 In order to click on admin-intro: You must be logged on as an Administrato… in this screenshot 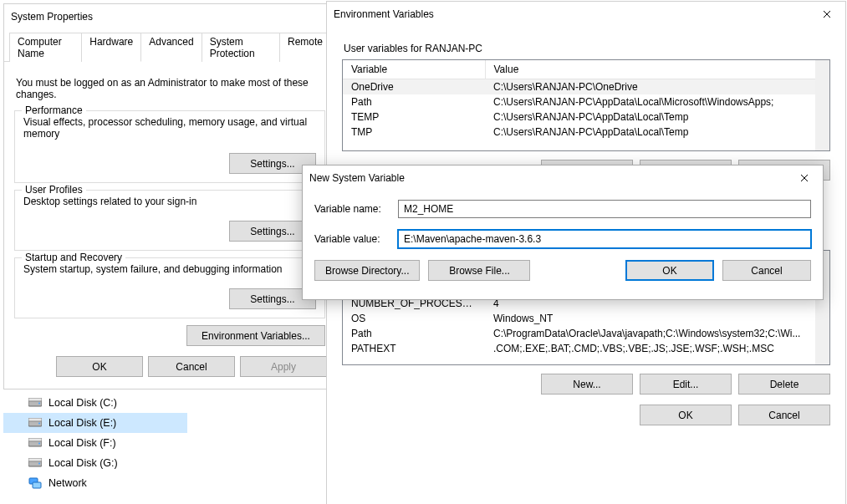, I will do `click(170, 89)`.